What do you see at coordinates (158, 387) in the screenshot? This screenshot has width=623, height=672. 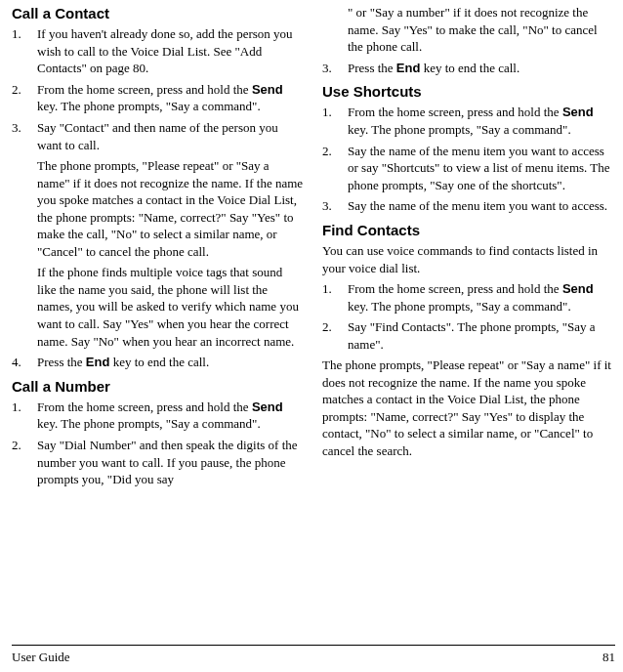 I see `heading-call-number: Call a Number` at bounding box center [158, 387].